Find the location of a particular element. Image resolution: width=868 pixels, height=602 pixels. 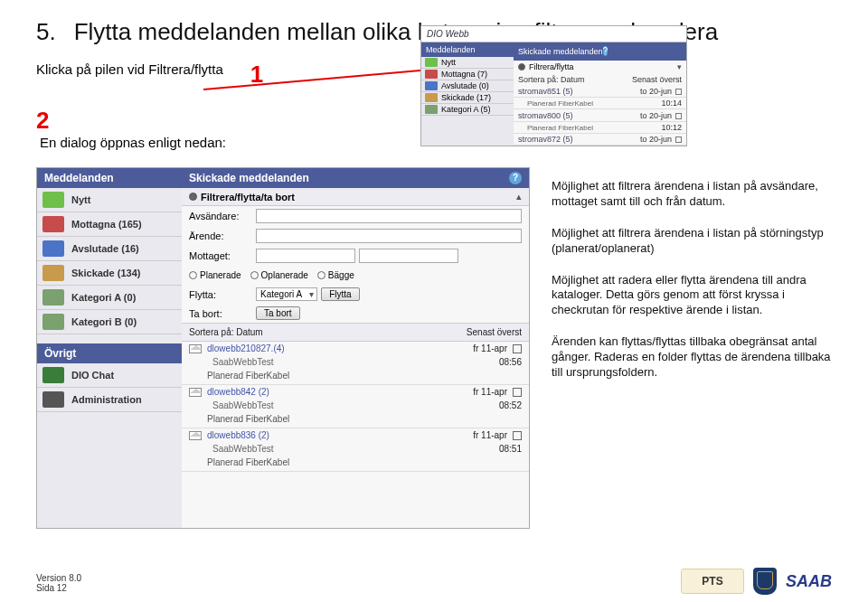

field-mottaget: Mottaget: is located at coordinates (355, 256).